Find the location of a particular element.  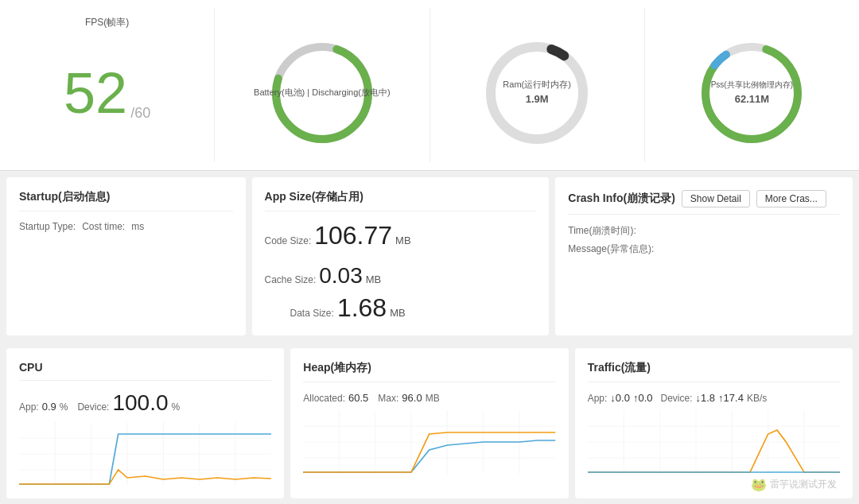

startup-panel: Startup(启动信息) Startup Type: Cost time: m… is located at coordinates (126, 256).